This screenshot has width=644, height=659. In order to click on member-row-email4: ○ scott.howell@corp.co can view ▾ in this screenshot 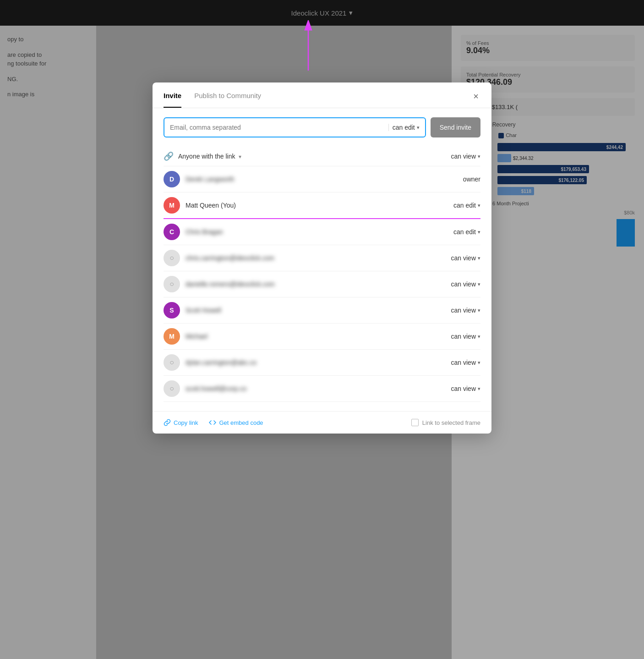, I will do `click(322, 389)`.